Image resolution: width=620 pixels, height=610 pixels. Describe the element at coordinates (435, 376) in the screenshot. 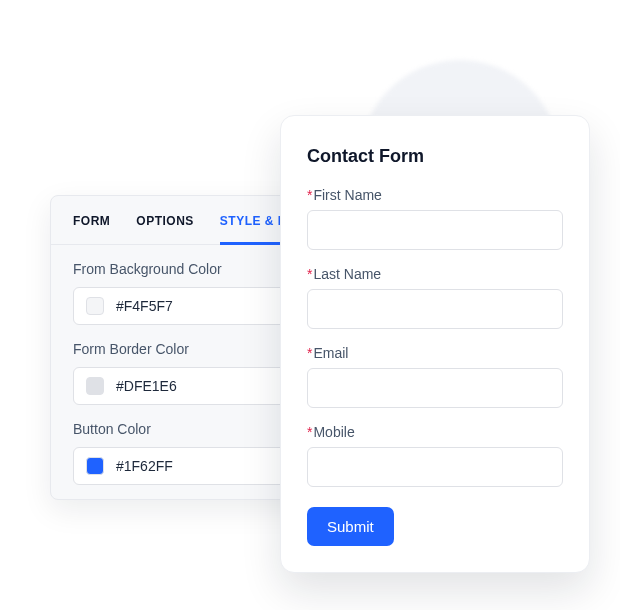

I see `email-field: *Email` at that location.